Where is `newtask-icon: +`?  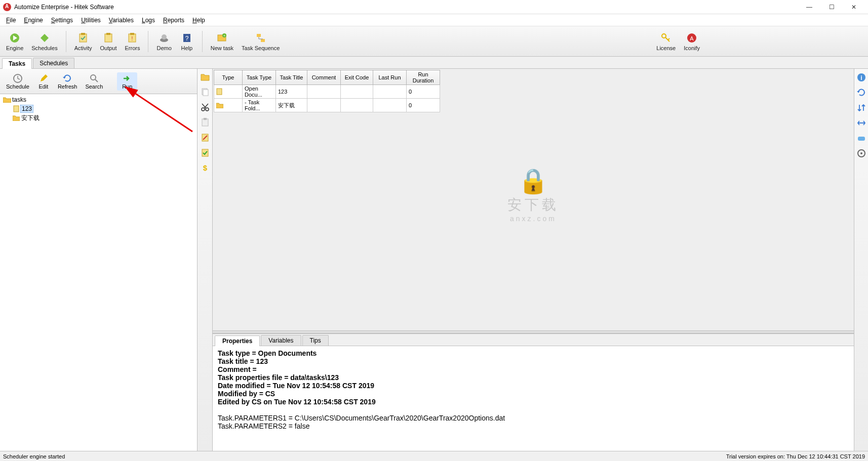 newtask-icon: + is located at coordinates (222, 38).